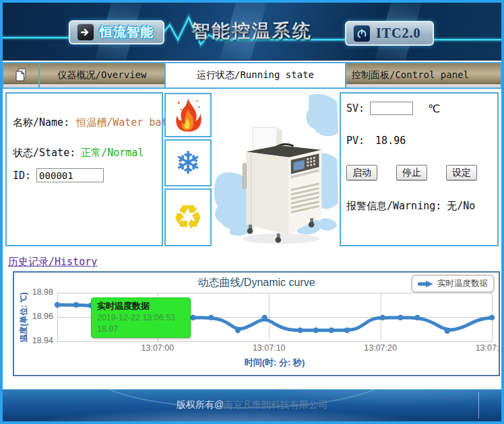 The width and height of the screenshot is (504, 424). What do you see at coordinates (112, 153) in the screenshot?
I see `state-value: 正常/Normal` at bounding box center [112, 153].